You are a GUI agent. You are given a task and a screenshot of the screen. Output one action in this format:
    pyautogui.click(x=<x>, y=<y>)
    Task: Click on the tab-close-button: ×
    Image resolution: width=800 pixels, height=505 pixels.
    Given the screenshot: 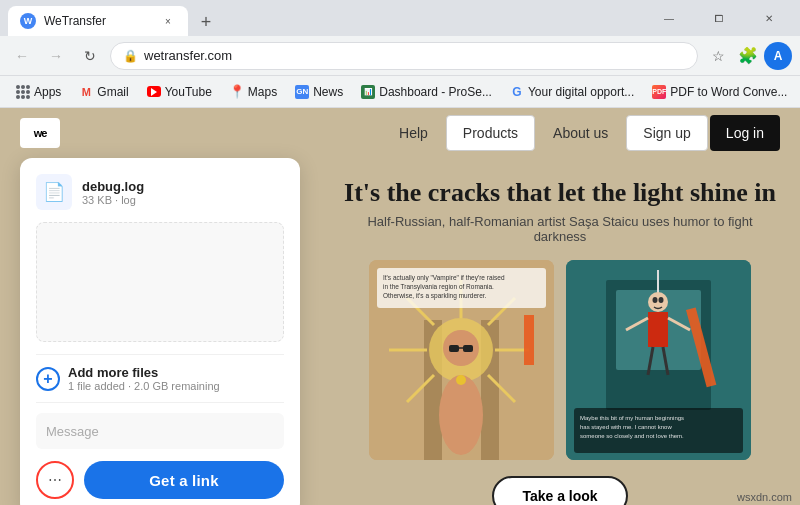 What is the action you would take?
    pyautogui.click(x=168, y=21)
    